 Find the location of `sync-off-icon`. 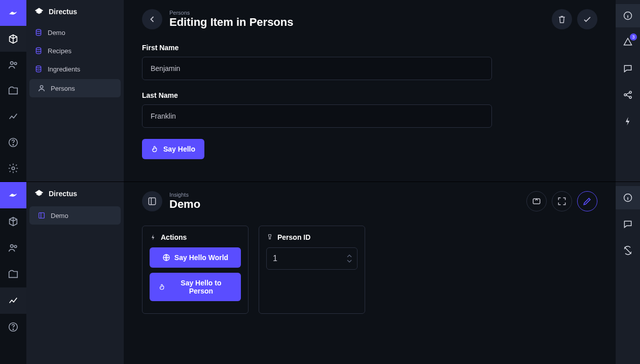

sync-off-icon is located at coordinates (628, 250).